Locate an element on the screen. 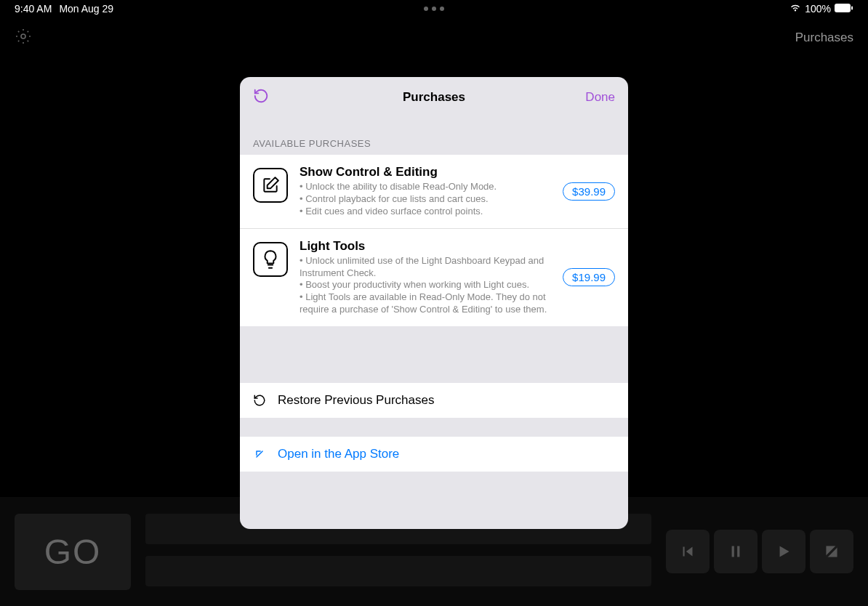 Image resolution: width=868 pixels, height=606 pixels. status-time: 9:40 AM is located at coordinates (33, 9).